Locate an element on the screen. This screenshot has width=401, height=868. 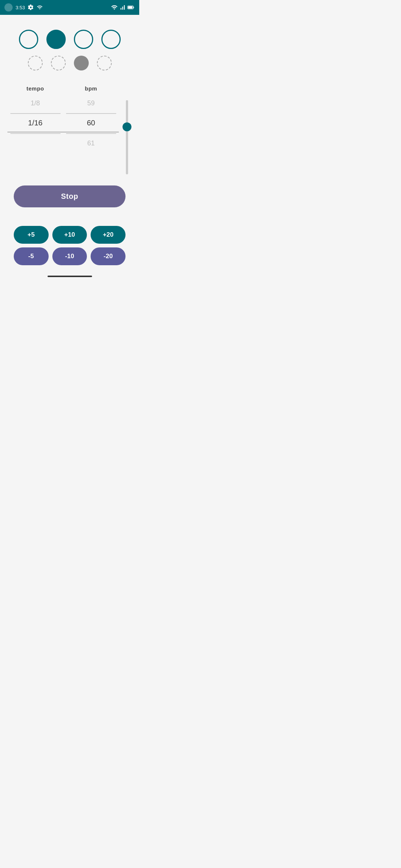
stop-button: Stop is located at coordinates (70, 197).